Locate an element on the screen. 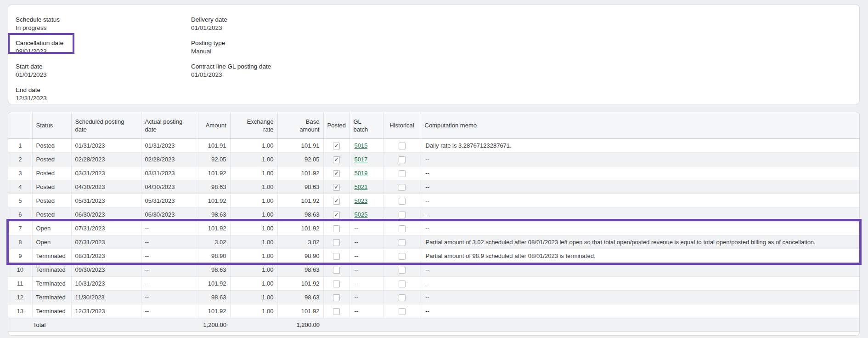  info-field: Schedule statusIn progress is located at coordinates (103, 24).